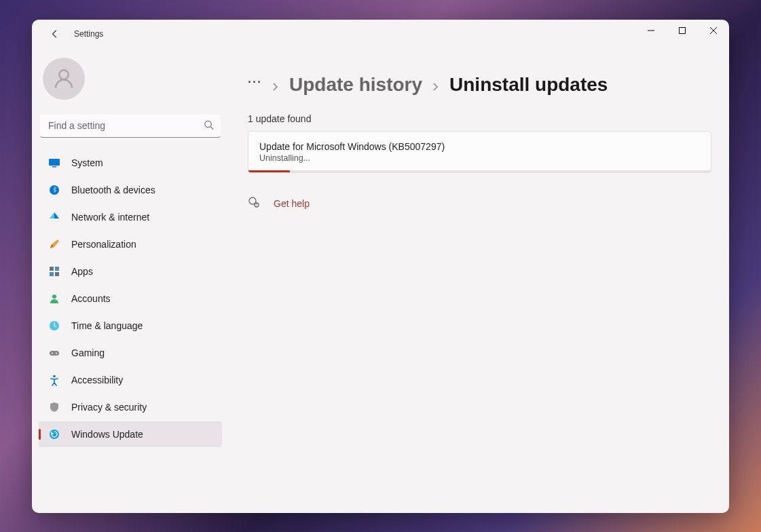 The height and width of the screenshot is (532, 761). Describe the element at coordinates (479, 147) in the screenshot. I see `update-title: Update for Microsoft Windows (KB5007297)` at that location.